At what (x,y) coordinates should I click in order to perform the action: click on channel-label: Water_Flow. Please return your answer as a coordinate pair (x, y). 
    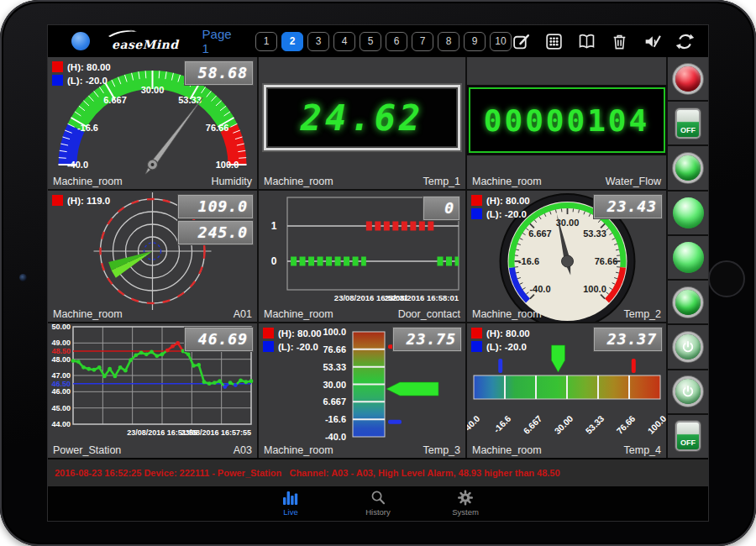
    Looking at the image, I should click on (633, 181).